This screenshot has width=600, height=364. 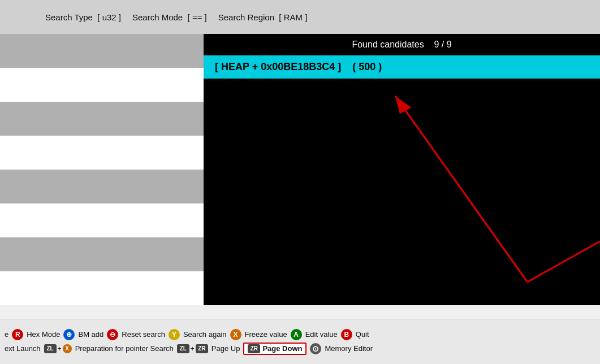 What do you see at coordinates (236, 335) in the screenshot?
I see `btn-x-icon: X` at bounding box center [236, 335].